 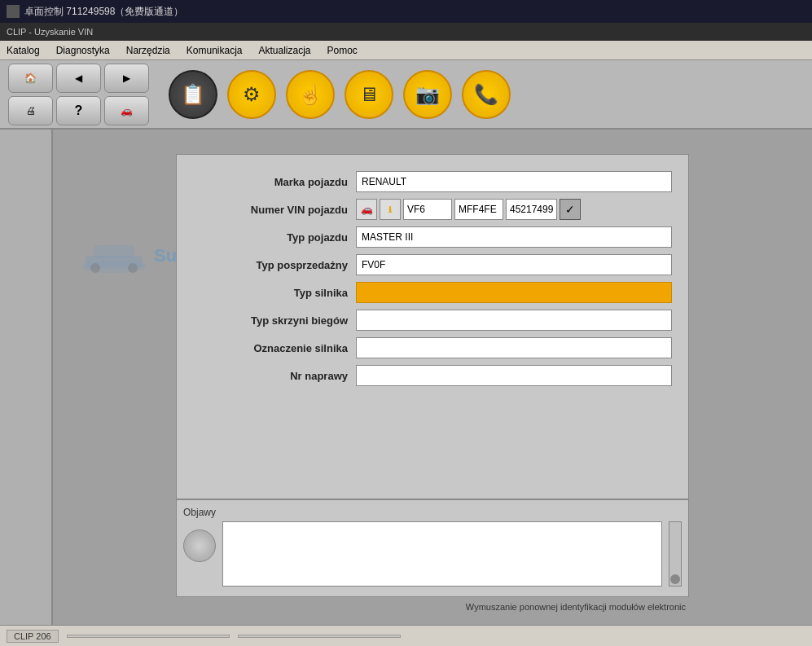 I want to click on phone-icon: 📞, so click(x=486, y=94).